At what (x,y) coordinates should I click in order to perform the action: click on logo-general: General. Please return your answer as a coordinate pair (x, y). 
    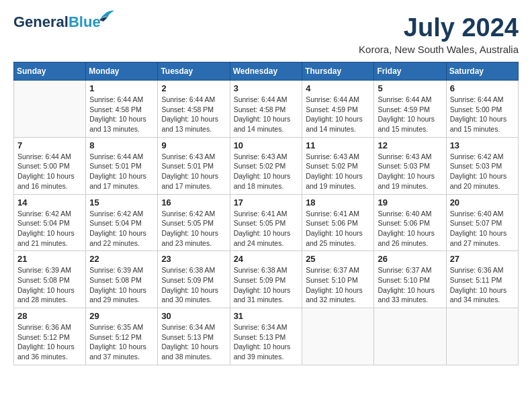
    Looking at the image, I should click on (41, 21).